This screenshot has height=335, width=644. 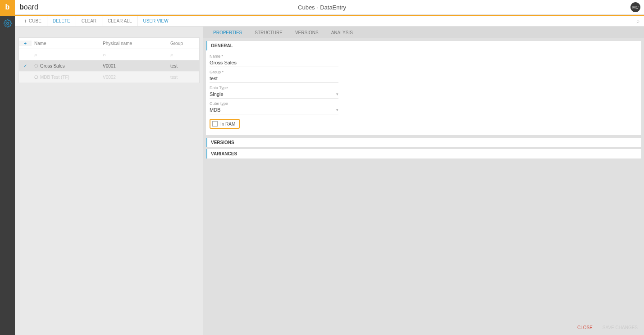 What do you see at coordinates (109, 66) in the screenshot?
I see `list-row: ⎔Gross Sales V0001 test` at bounding box center [109, 66].